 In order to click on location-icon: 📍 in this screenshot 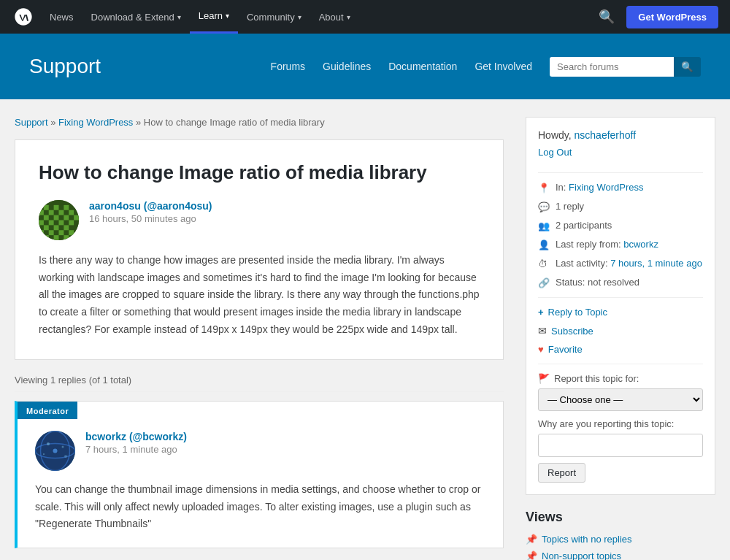, I will do `click(544, 188)`.